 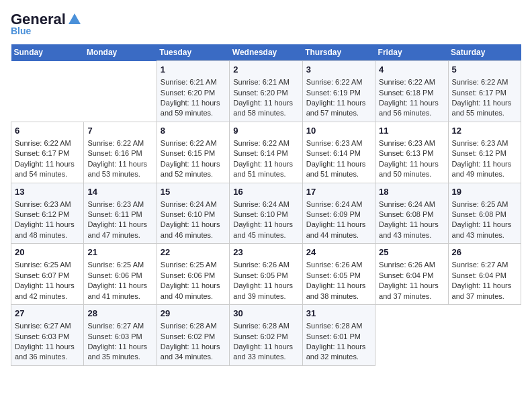 What do you see at coordinates (120, 169) in the screenshot?
I see `daylight-text: Daylight: 11 hours and 53 minutes.` at bounding box center [120, 169].